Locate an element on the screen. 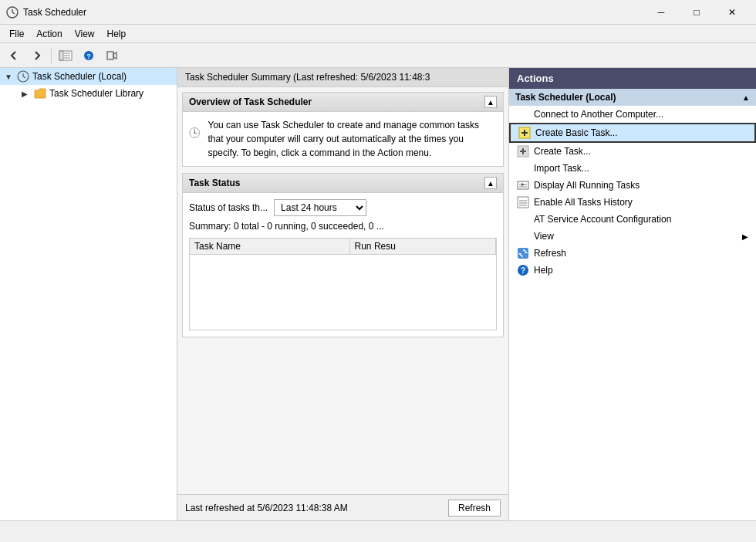  task-table: Task Name Run Resu is located at coordinates (343, 247).